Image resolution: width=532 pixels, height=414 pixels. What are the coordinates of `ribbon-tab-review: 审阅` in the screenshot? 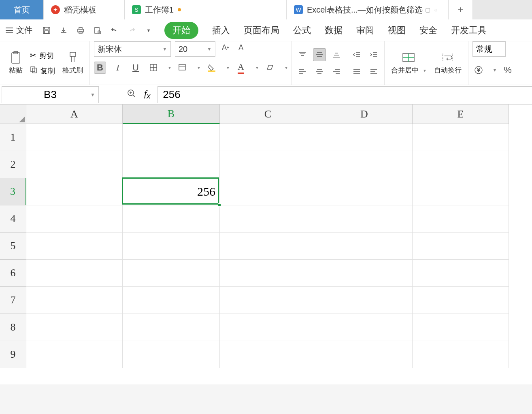 It's located at (365, 30).